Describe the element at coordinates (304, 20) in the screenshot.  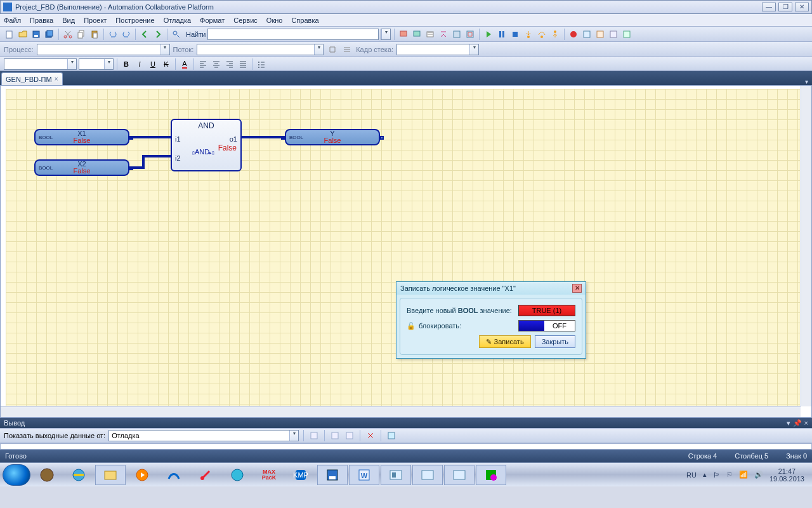
I see `menu-help: Справка` at that location.